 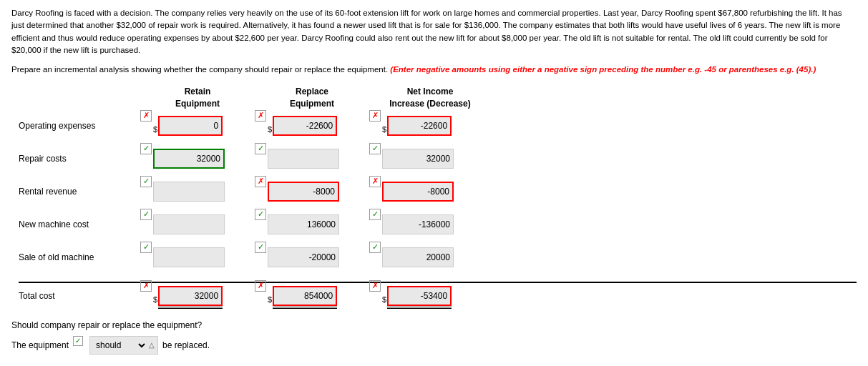 What do you see at coordinates (146, 116) in the screenshot?
I see `checkbox-retain-operating` at bounding box center [146, 116].